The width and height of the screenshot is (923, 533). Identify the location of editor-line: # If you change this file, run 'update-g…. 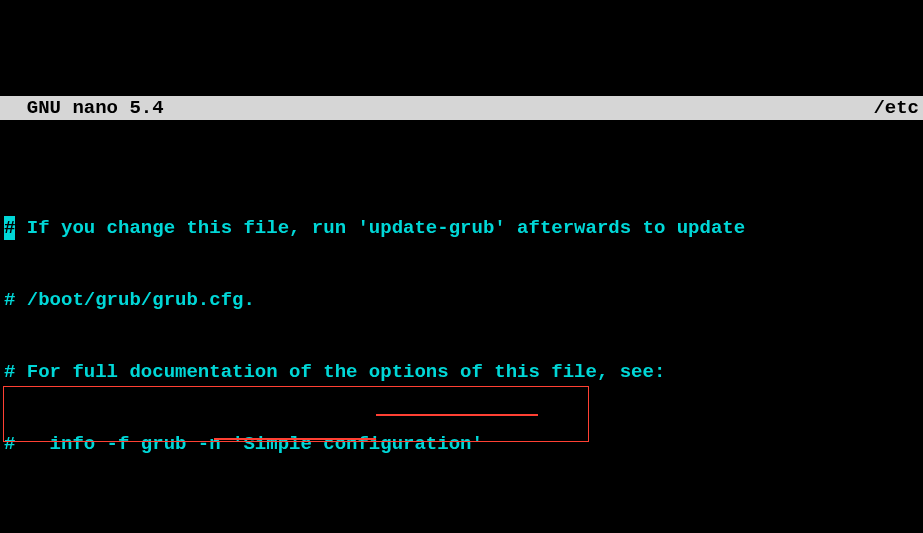
(462, 228).